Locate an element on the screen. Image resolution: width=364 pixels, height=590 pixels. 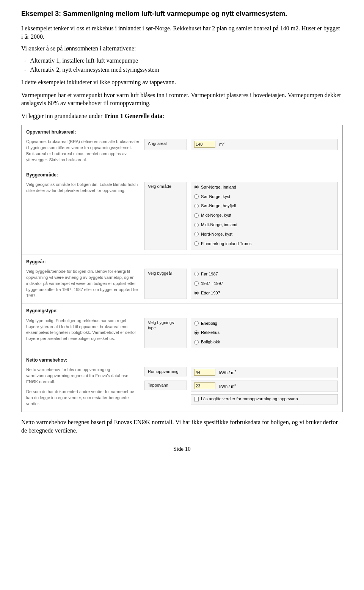
desc-bygningstype: Velg type bolig. Eneboliger og rekkehus … is located at coordinates (83, 330).